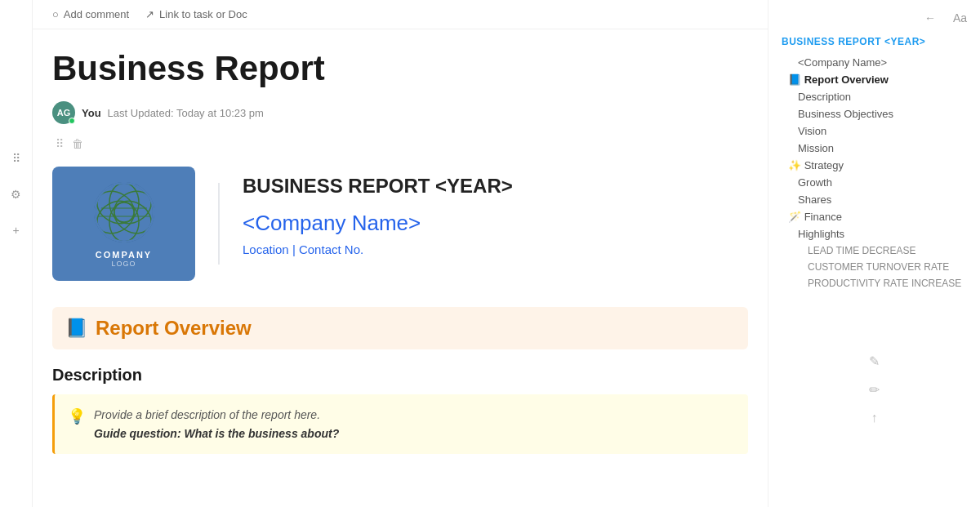  What do you see at coordinates (64, 113) in the screenshot?
I see `avatar-initials: AG` at bounding box center [64, 113].